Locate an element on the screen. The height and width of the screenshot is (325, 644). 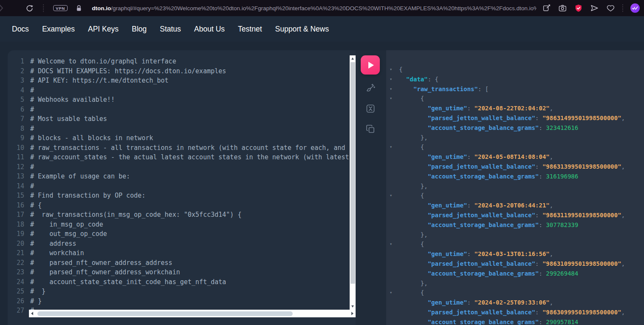
address-bar: dton.io/graphql/#query=%23%20Welcome%20t… is located at coordinates (314, 9).